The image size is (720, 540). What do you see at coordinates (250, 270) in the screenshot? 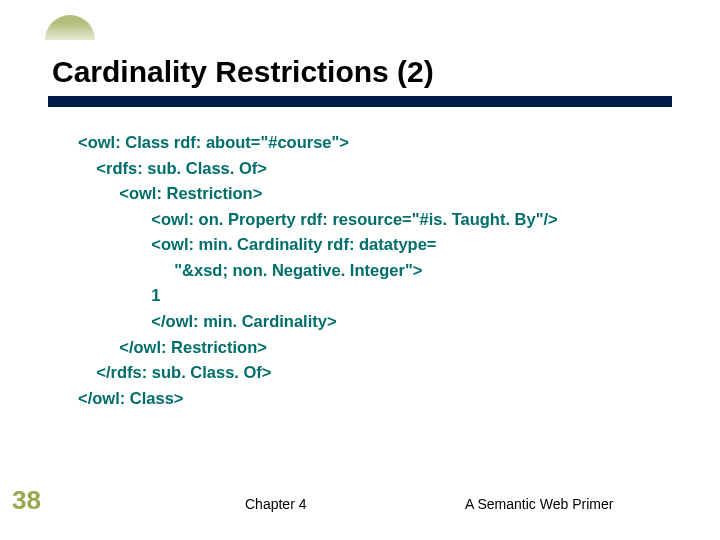
I see `code-line: "&xsd; non. Negative. Integer">` at bounding box center [250, 270].